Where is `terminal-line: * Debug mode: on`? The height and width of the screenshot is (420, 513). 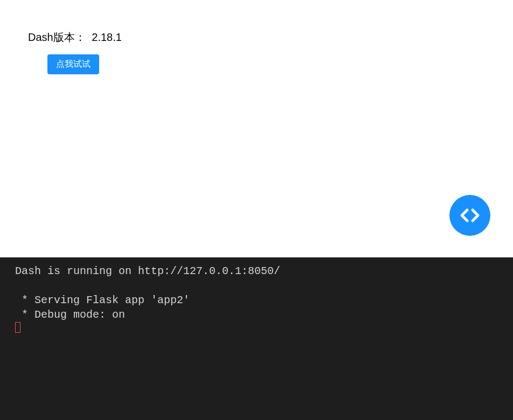
terminal-line: * Debug mode: on is located at coordinates (256, 314).